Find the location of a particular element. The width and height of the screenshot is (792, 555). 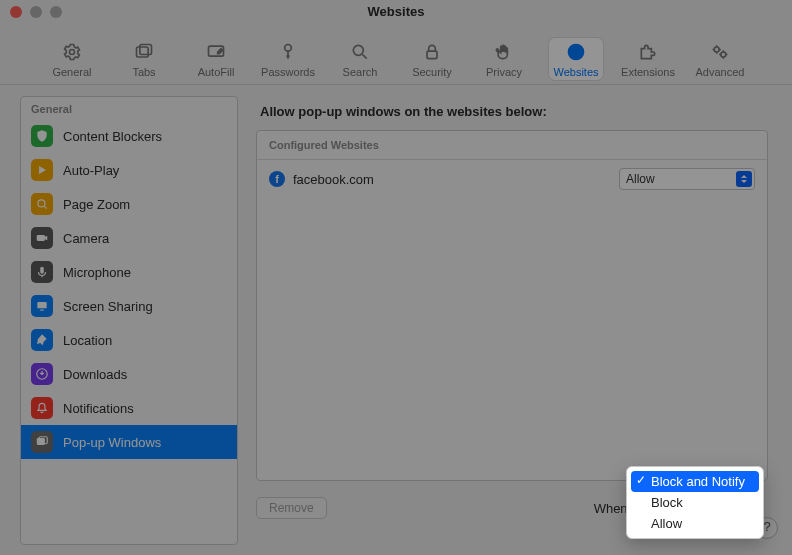

sidebar-item-page-zoom: Page Zoom is located at coordinates (129, 204).